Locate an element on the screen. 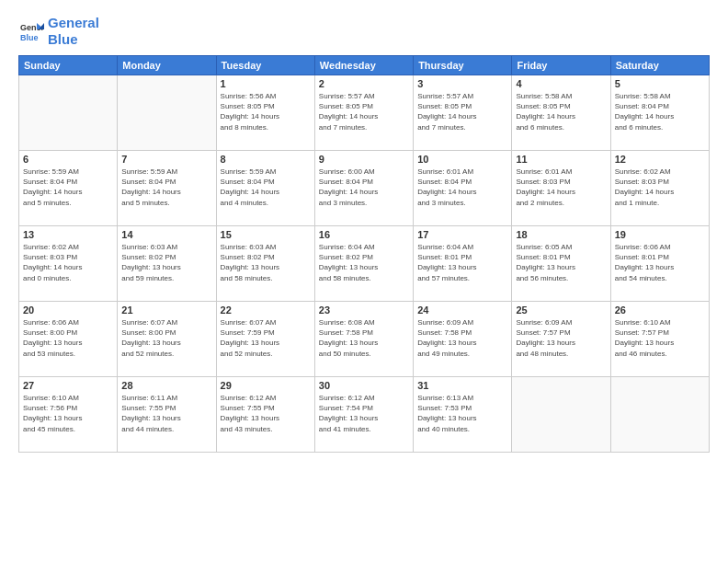  day-info: Sunrise: 6:09 AM Sunset: 7:58 PM Dayligh… is located at coordinates (462, 339).